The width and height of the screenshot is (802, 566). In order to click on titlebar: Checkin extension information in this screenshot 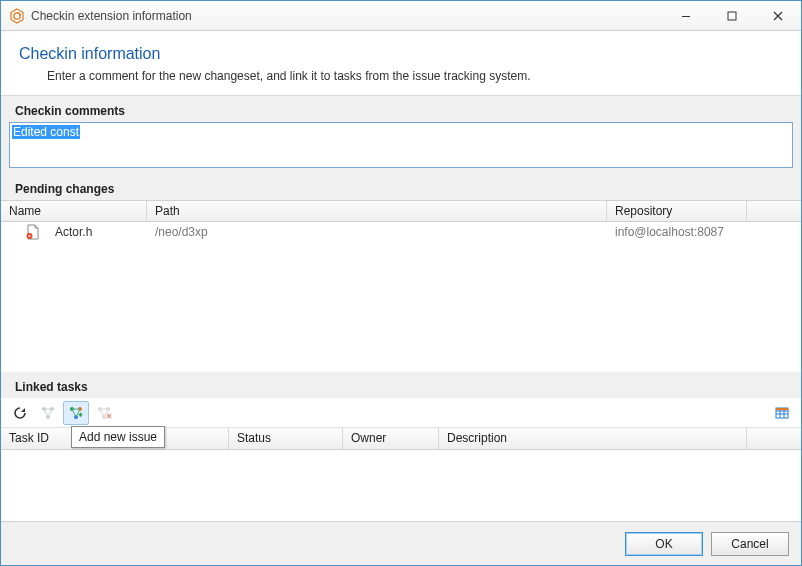, I will do `click(401, 16)`.